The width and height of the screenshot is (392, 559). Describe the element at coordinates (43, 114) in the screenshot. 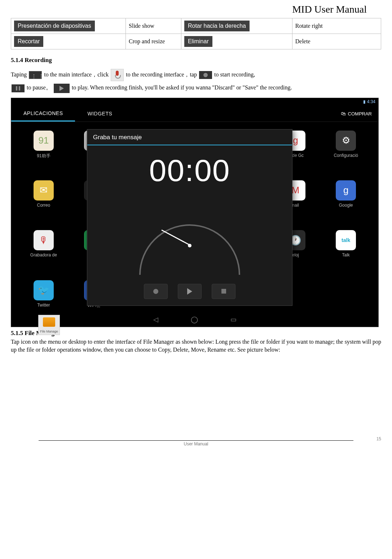

I see `tab-applications: APLICACIONES` at that location.